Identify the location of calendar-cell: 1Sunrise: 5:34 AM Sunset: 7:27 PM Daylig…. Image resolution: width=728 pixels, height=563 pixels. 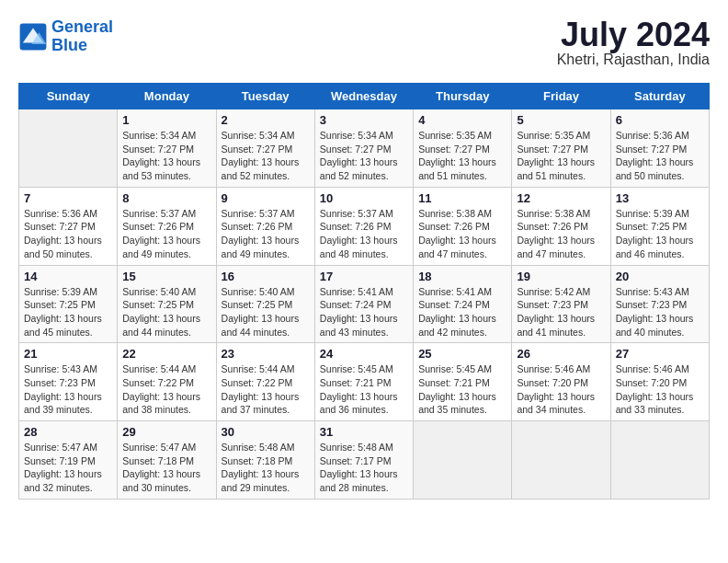
(167, 149).